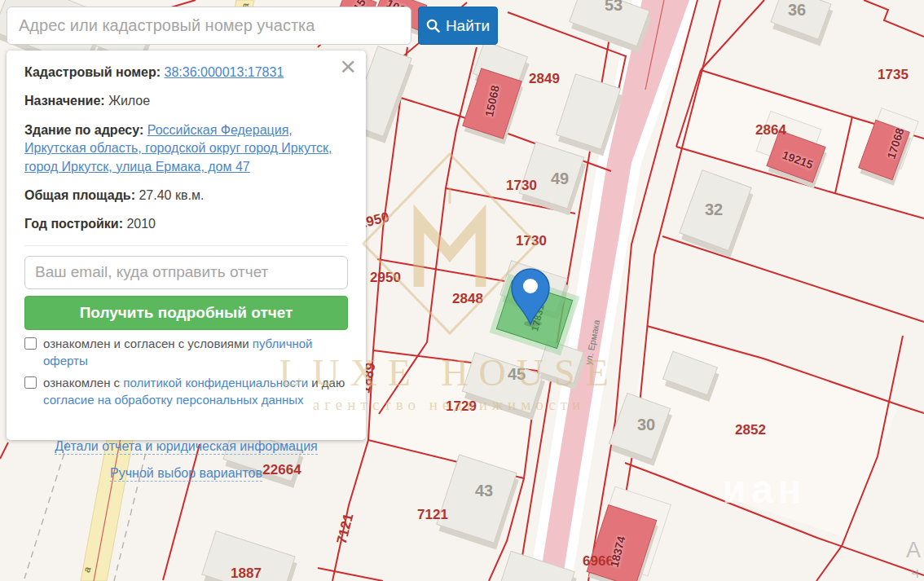  What do you see at coordinates (186, 224) in the screenshot?
I see `year-row: Год постройки: 2010` at bounding box center [186, 224].